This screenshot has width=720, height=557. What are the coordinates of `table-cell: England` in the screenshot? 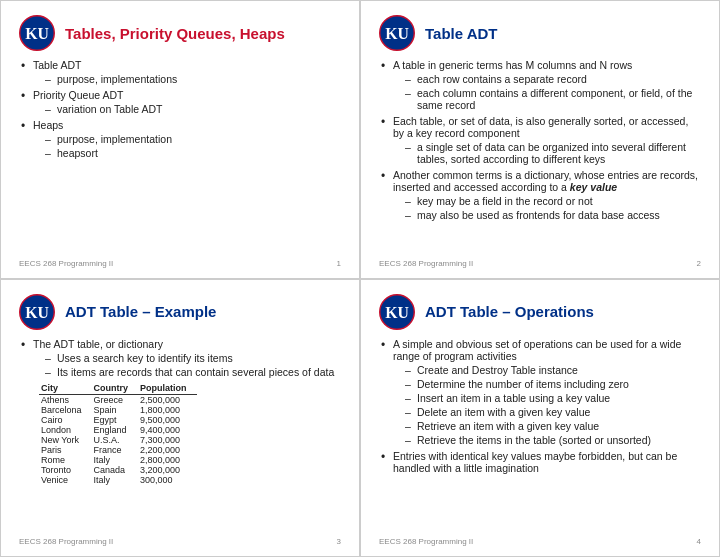 It's located at (116, 430).